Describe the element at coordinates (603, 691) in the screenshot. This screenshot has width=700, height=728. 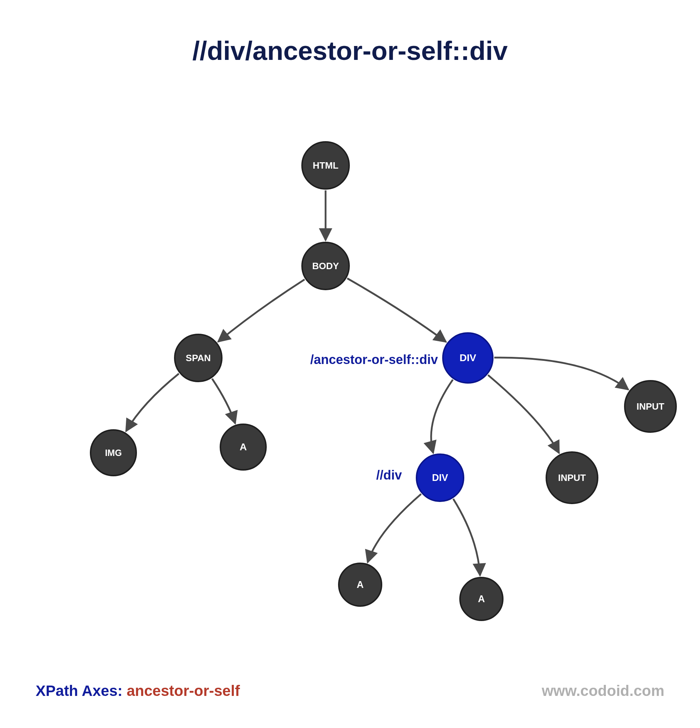
I see `watermark: www.codoid.com` at that location.